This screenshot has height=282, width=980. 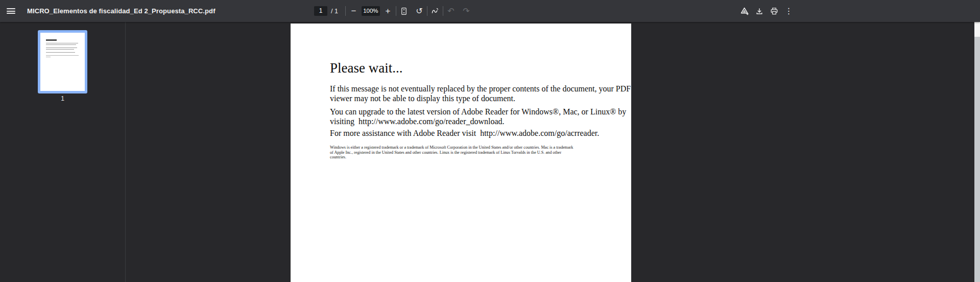 What do you see at coordinates (388, 11) in the screenshot?
I see `plus-icon: +` at bounding box center [388, 11].